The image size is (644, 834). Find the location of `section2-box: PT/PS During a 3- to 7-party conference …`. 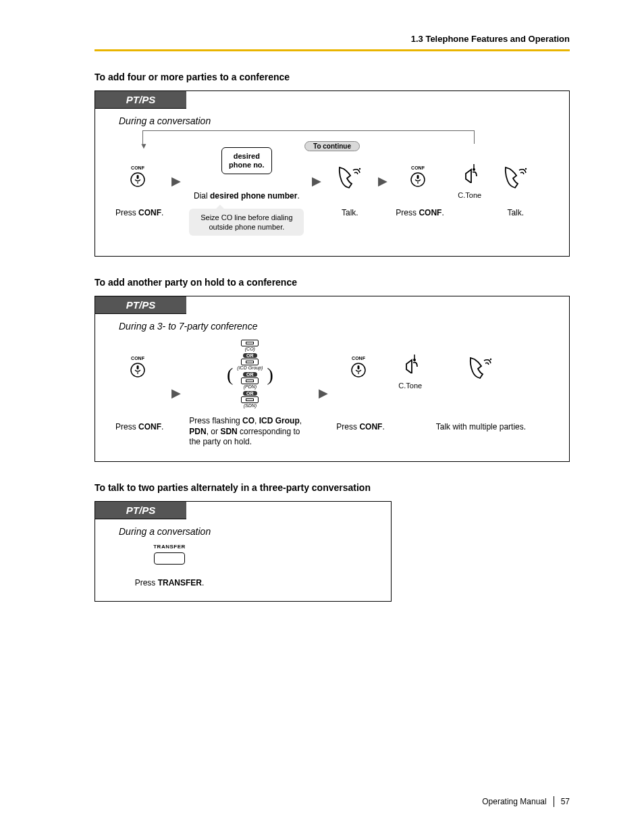

section2-box: PT/PS During a 3- to 7-party conference … is located at coordinates (332, 379).